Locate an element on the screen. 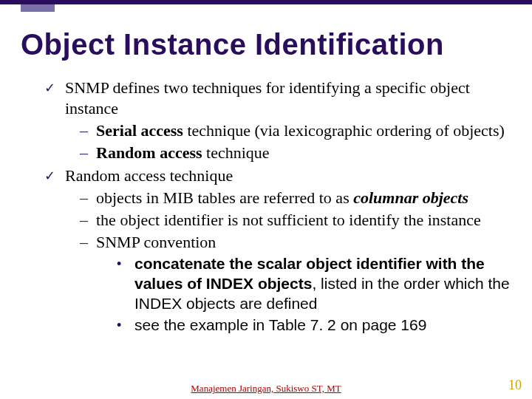 This screenshot has width=532, height=399. sub-bullet-item: – SNMP convention is located at coordinates (296, 242).